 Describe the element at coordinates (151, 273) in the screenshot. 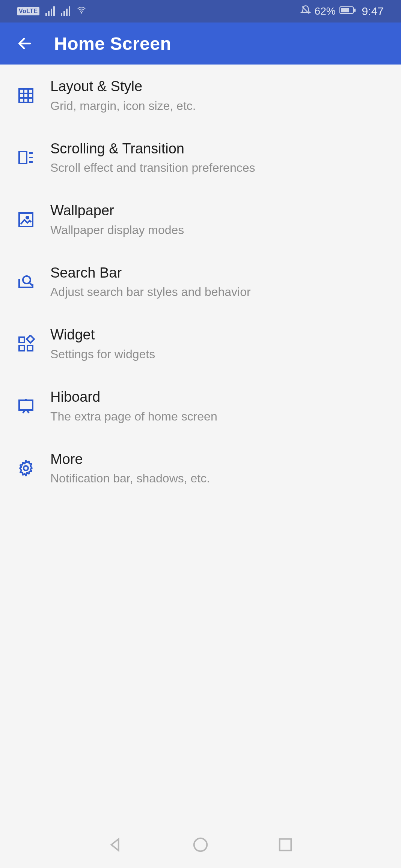

I see `item-title: Search Bar` at that location.